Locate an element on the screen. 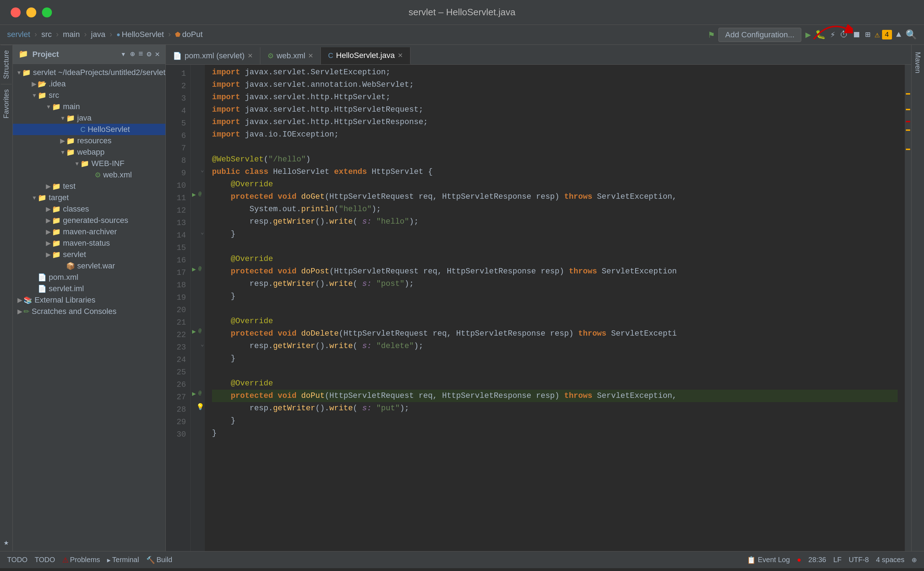  minimize-button is located at coordinates (31, 12).